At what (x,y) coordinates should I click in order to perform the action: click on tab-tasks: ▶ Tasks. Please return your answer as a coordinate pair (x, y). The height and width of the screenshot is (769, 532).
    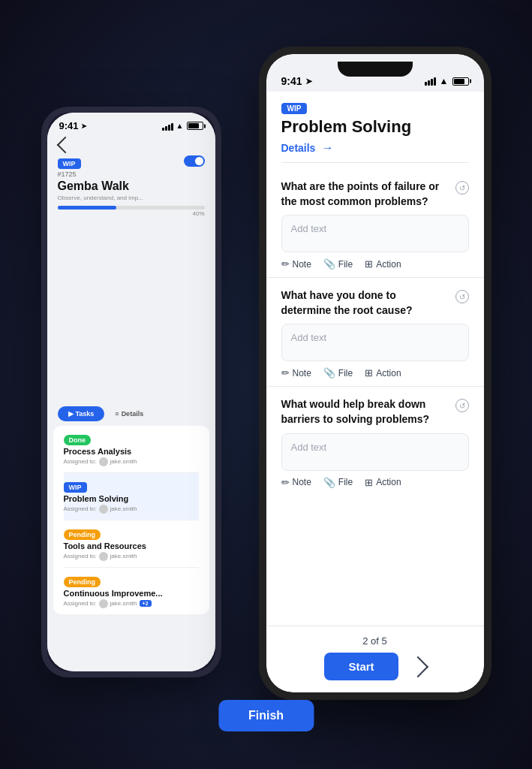
    Looking at the image, I should click on (81, 414).